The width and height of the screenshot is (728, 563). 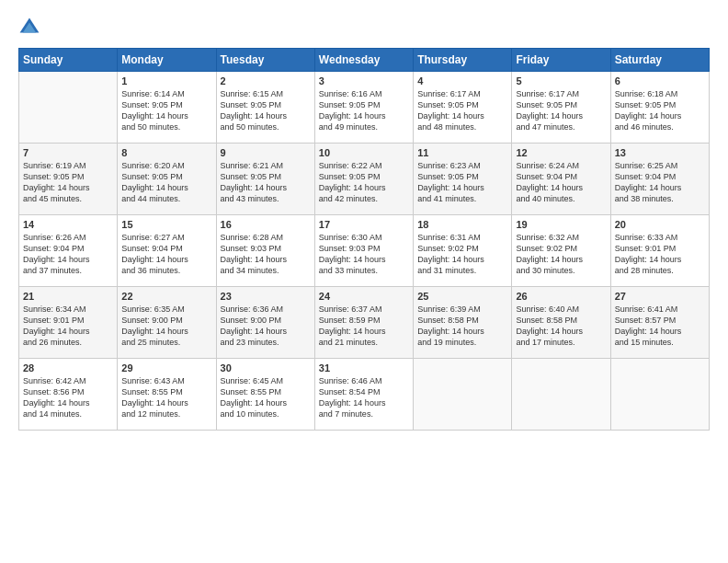 I want to click on calendar-cell: 14Sunrise: 6:26 AM Sunset: 9:04 PM Dayli…, so click(x=68, y=251).